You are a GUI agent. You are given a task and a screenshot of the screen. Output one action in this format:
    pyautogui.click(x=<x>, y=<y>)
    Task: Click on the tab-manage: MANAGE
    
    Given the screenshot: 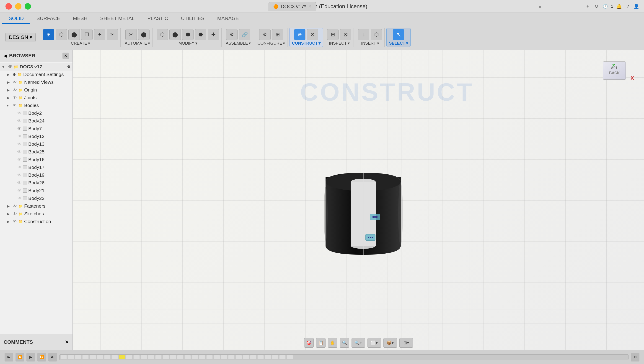 What is the action you would take?
    pyautogui.click(x=228, y=19)
    